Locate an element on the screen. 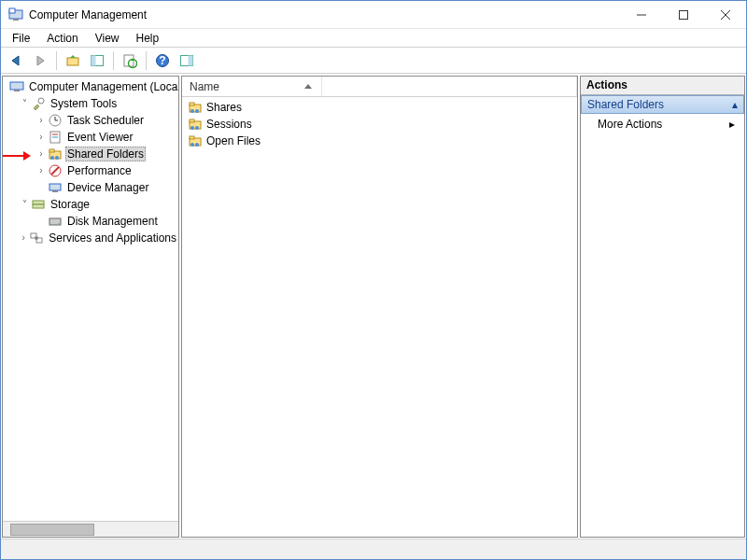  tree-services-apps: › Services and Applications is located at coordinates (91, 238).